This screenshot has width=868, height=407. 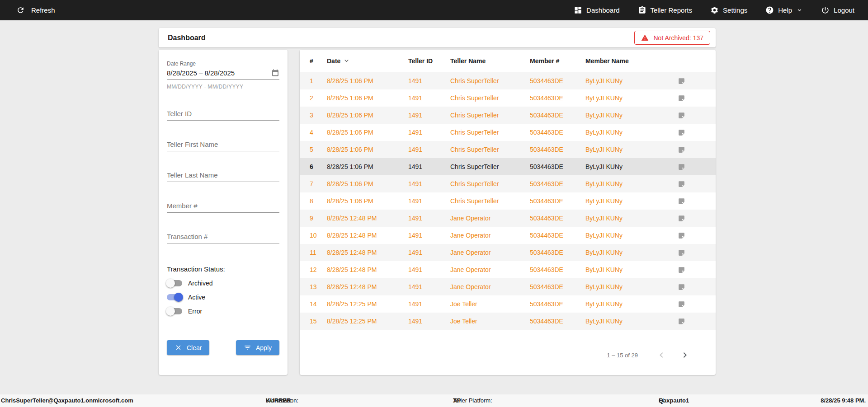 I want to click on table-row: 2 8/28/25 1:06 PM 1491 Chris SuperTeller…, so click(x=508, y=98).